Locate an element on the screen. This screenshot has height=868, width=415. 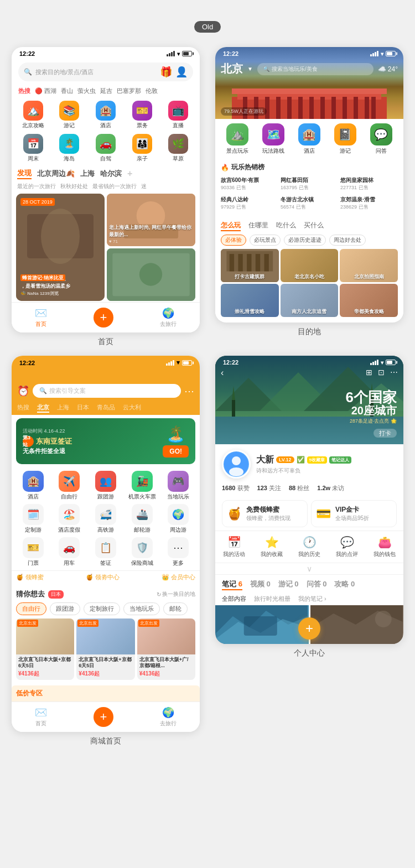
tab-home-btn: ✉️ 首页 is located at coordinates (41, 318).